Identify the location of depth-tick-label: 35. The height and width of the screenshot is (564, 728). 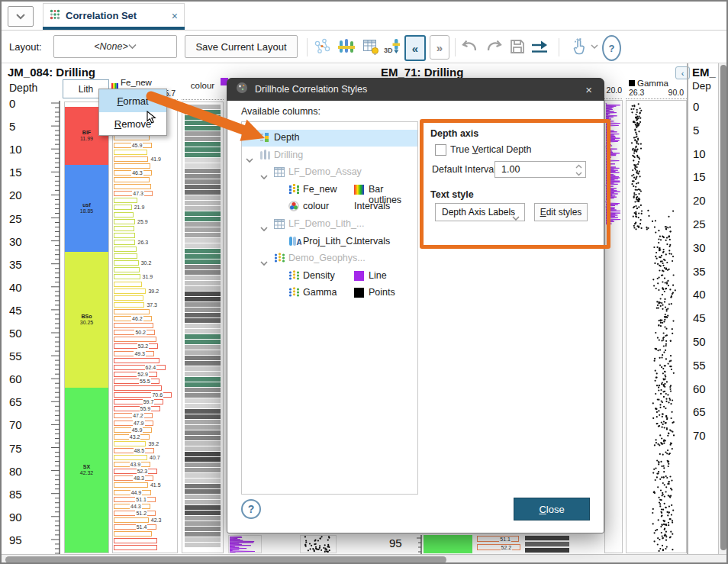
(15, 264).